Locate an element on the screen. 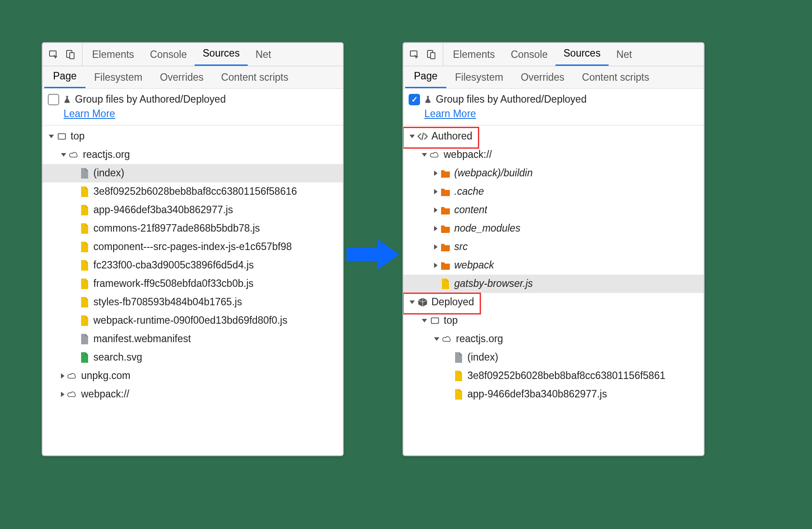 The height and width of the screenshot is (529, 812). group-option: ✓ Group files by Authored/Deployed is located at coordinates (553, 99).